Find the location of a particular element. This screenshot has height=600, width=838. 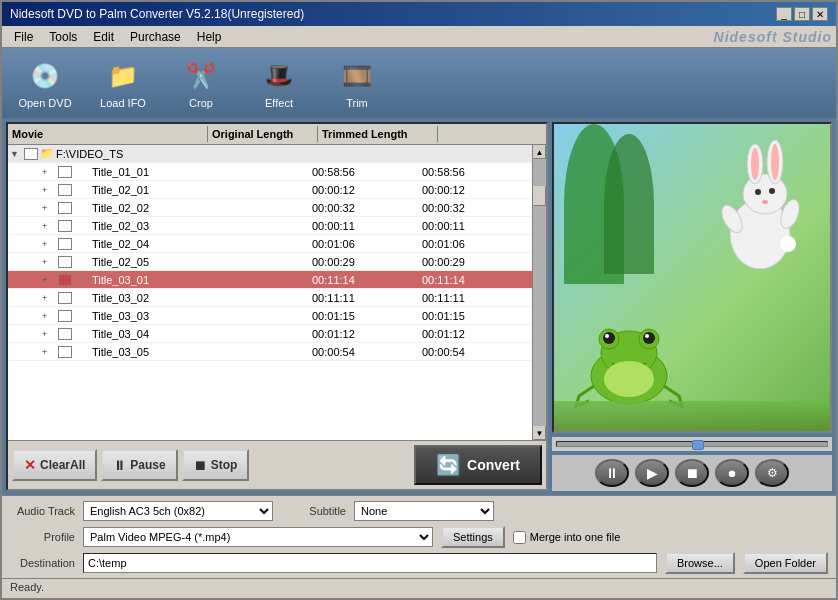

tree-row: + Title_03_04 00:01:12 00:01:12 is located at coordinates (270, 334).